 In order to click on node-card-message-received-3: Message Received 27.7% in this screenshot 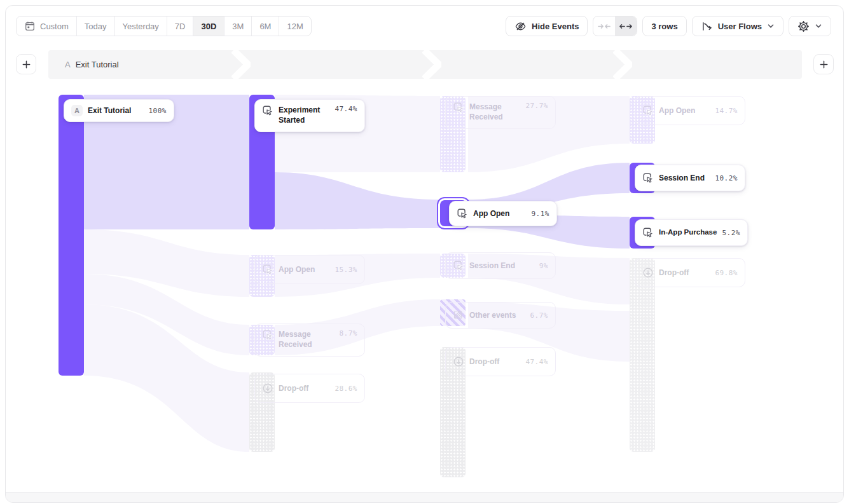, I will do `click(500, 112)`.